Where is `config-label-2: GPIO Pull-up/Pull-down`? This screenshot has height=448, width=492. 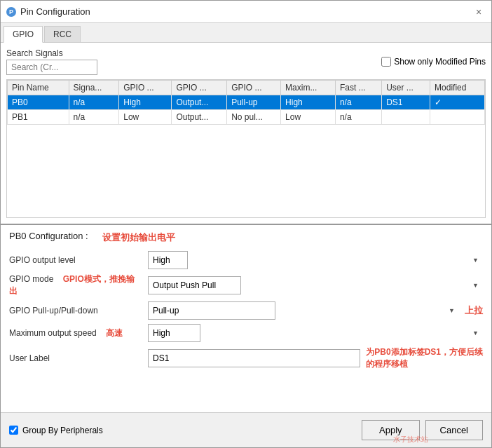 config-label-2: GPIO Pull-up/Pull-down is located at coordinates (76, 311).